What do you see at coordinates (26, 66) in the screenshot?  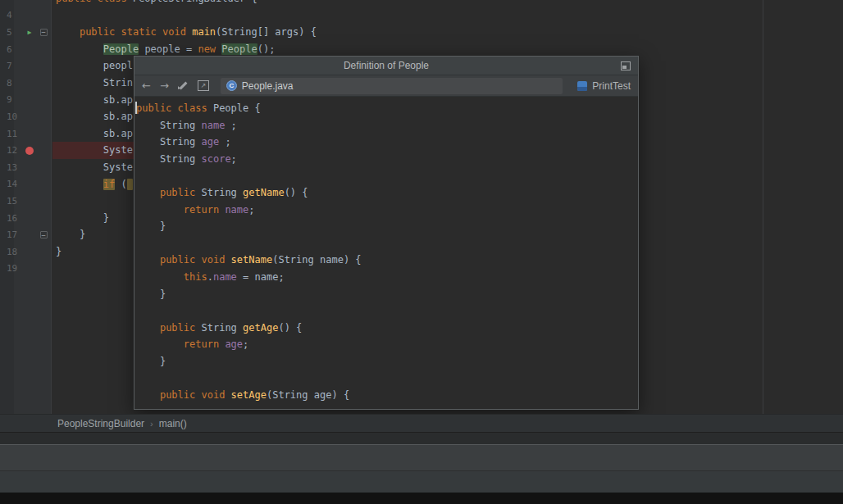 I see `gutter-line: 7` at bounding box center [26, 66].